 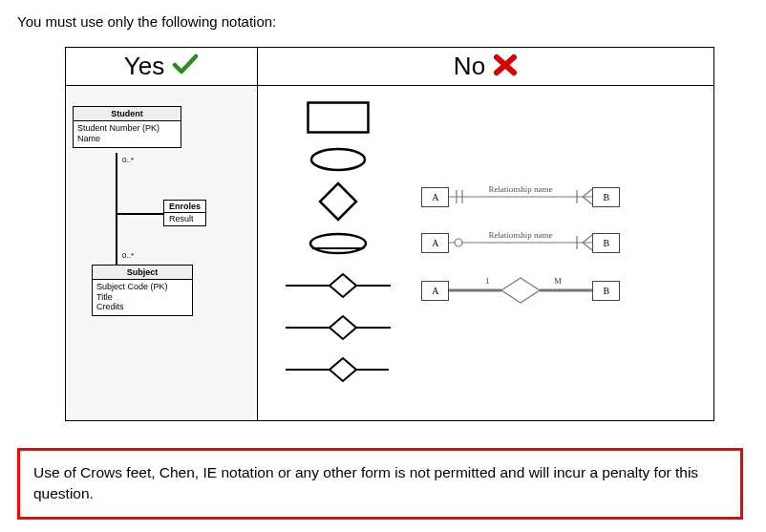 I want to click on entity-b-1: B, so click(x=606, y=197).